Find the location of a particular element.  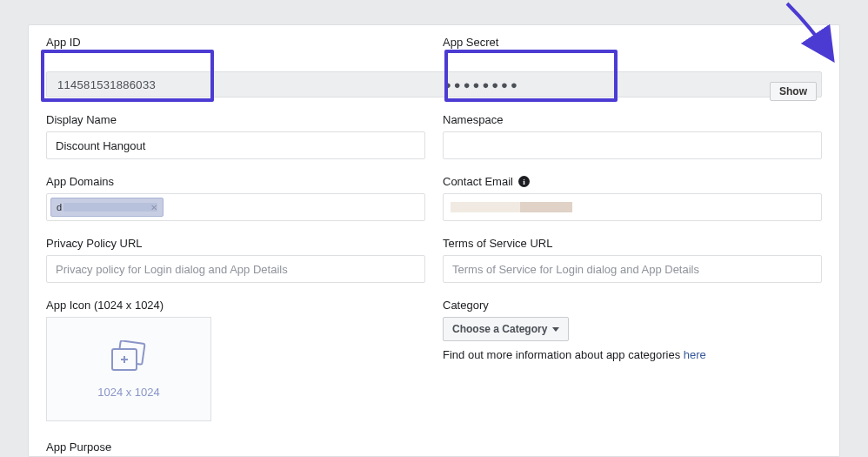

app-id-value: 114581531886033 is located at coordinates (240, 85).